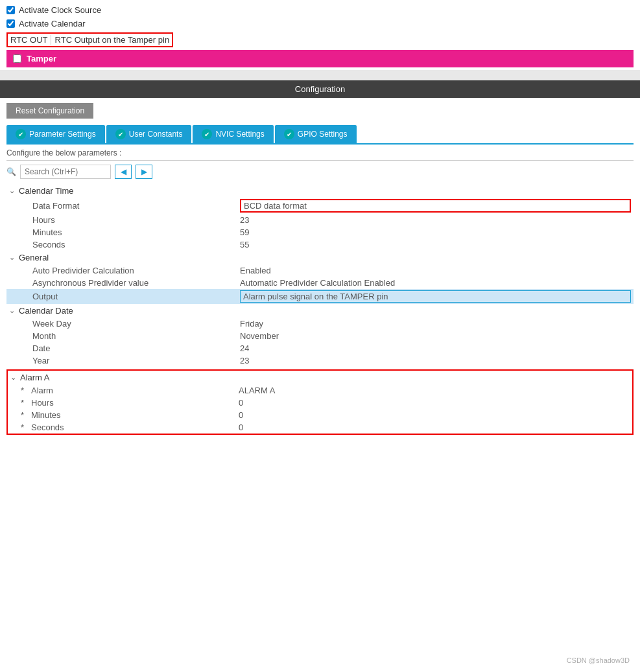 The image size is (640, 672). I want to click on minutes-label: Minutes, so click(136, 232).